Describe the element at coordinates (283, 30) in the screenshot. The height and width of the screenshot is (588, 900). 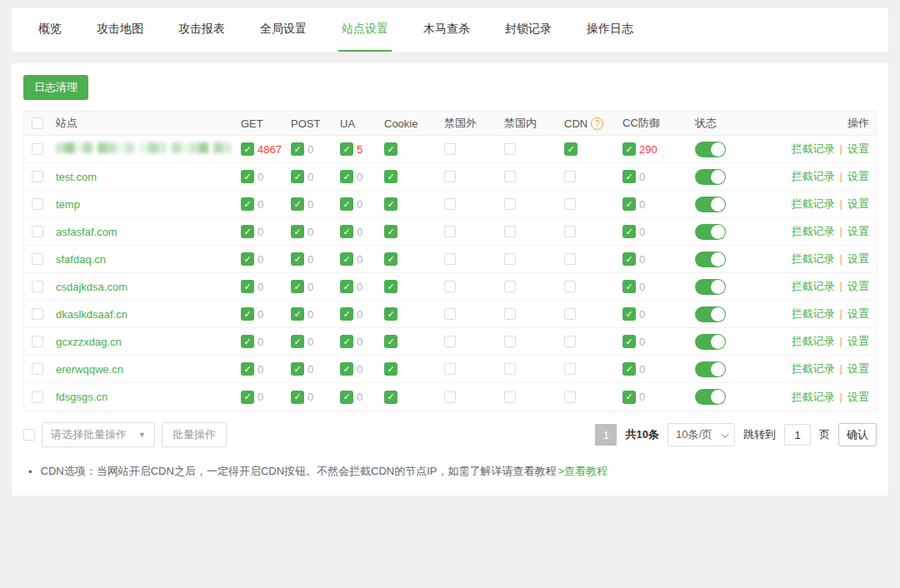
I see `tab-4: 全局设置` at that location.